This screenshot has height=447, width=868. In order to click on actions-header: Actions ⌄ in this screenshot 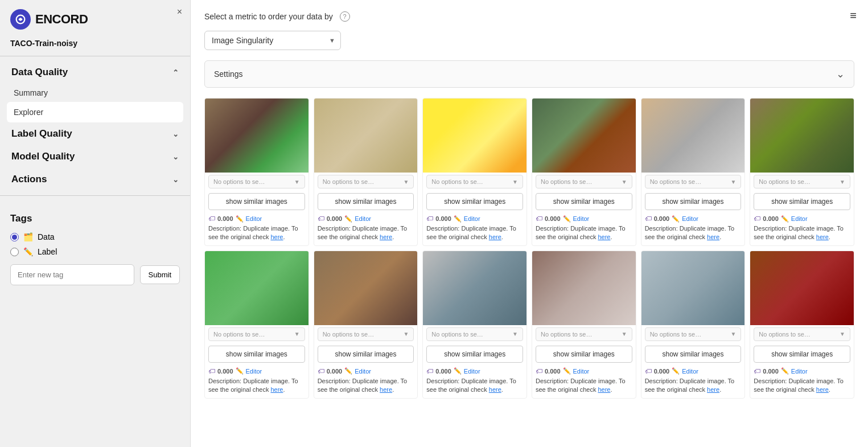, I will do `click(95, 179)`.